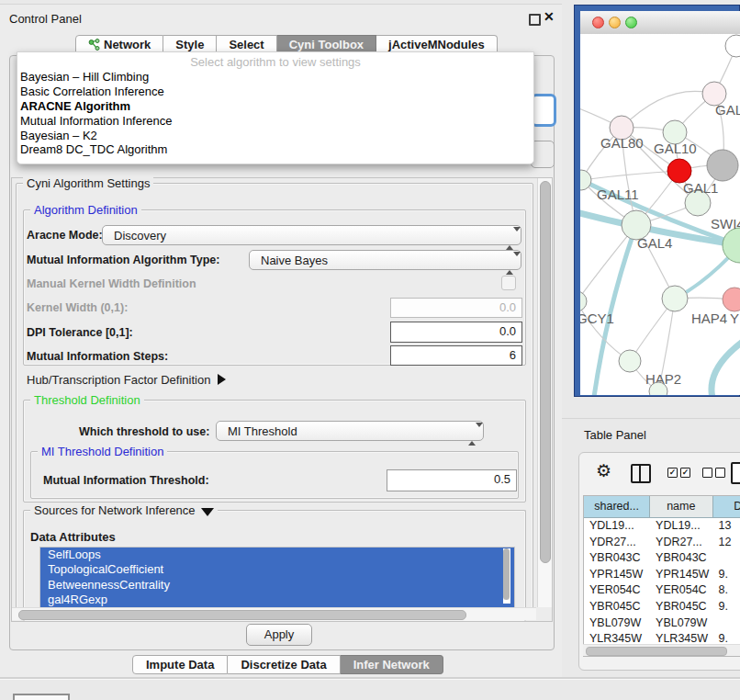 The image size is (740, 700). Describe the element at coordinates (507, 576) in the screenshot. I see `attribute-list-scrollbar` at that location.